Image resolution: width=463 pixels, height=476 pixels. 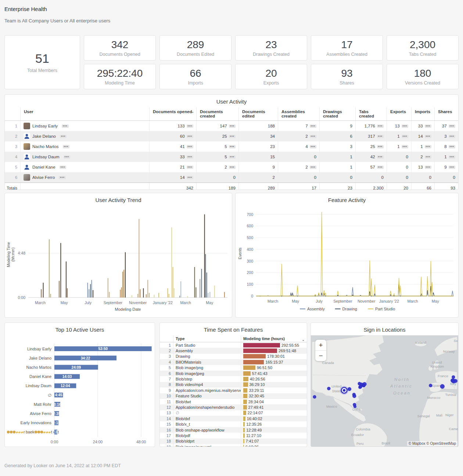 What do you see at coordinates (258, 177) in the screenshot?
I see `metric-cell: 2` at bounding box center [258, 177].